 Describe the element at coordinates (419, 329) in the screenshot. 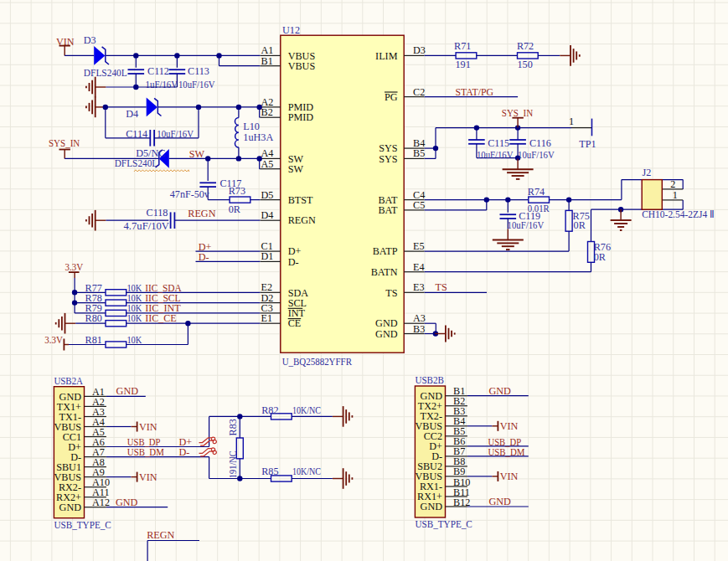

I see `svg-text: B3` at that location.